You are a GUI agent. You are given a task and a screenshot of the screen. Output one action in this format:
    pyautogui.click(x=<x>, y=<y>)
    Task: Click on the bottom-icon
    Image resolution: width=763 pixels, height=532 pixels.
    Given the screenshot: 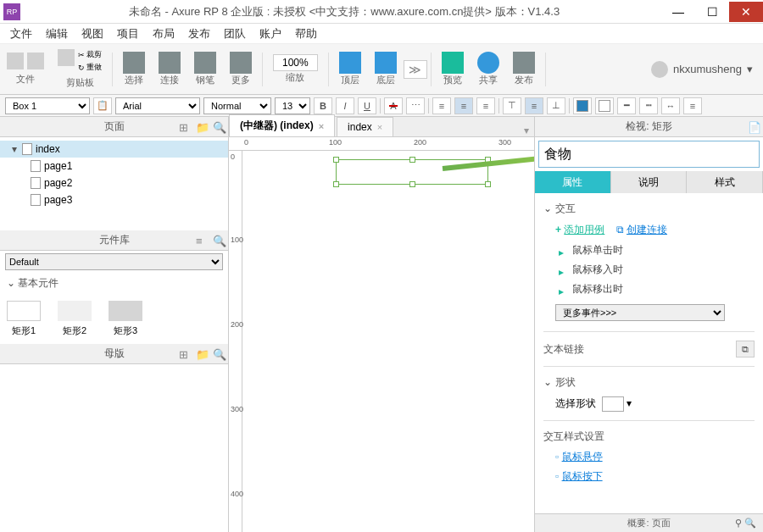 What is the action you would take?
    pyautogui.click(x=386, y=63)
    